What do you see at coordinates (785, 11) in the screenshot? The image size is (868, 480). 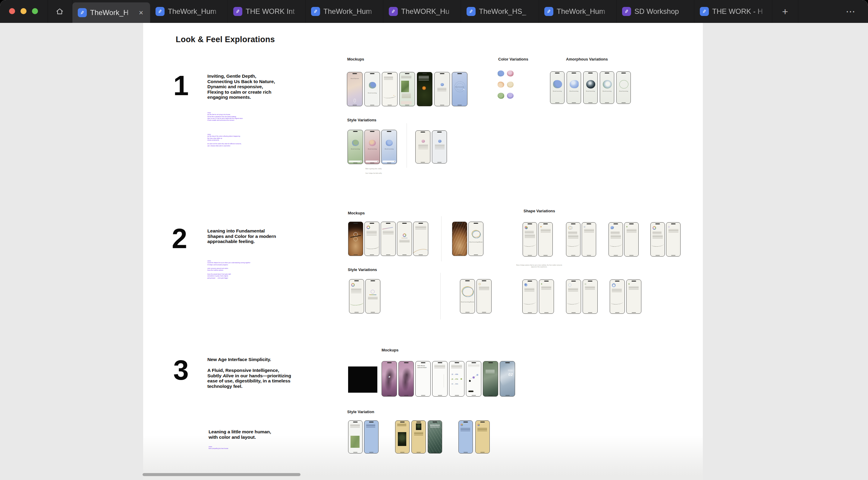 I see `new-tab-button: +` at bounding box center [785, 11].